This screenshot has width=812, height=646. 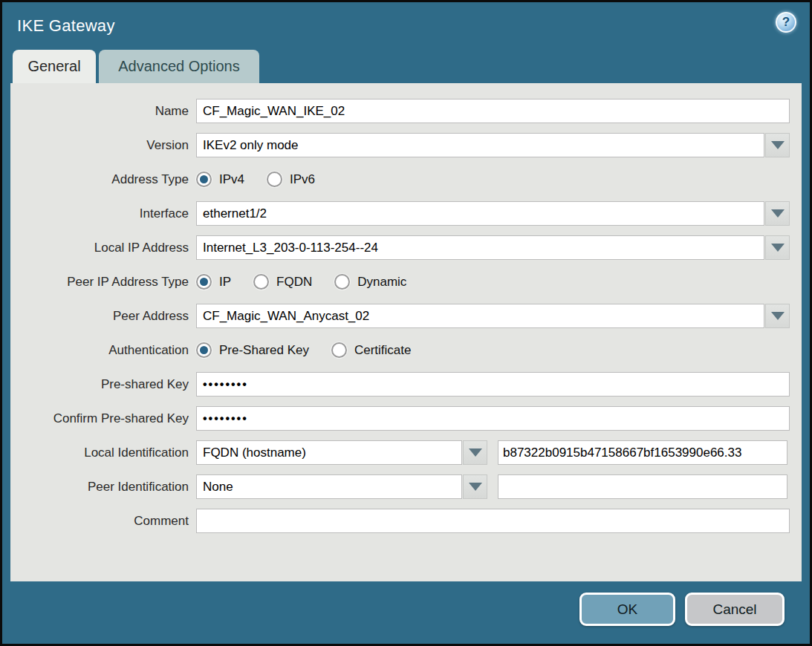 What do you see at coordinates (406, 613) in the screenshot?
I see `dialog-footer: OK Cancel` at bounding box center [406, 613].